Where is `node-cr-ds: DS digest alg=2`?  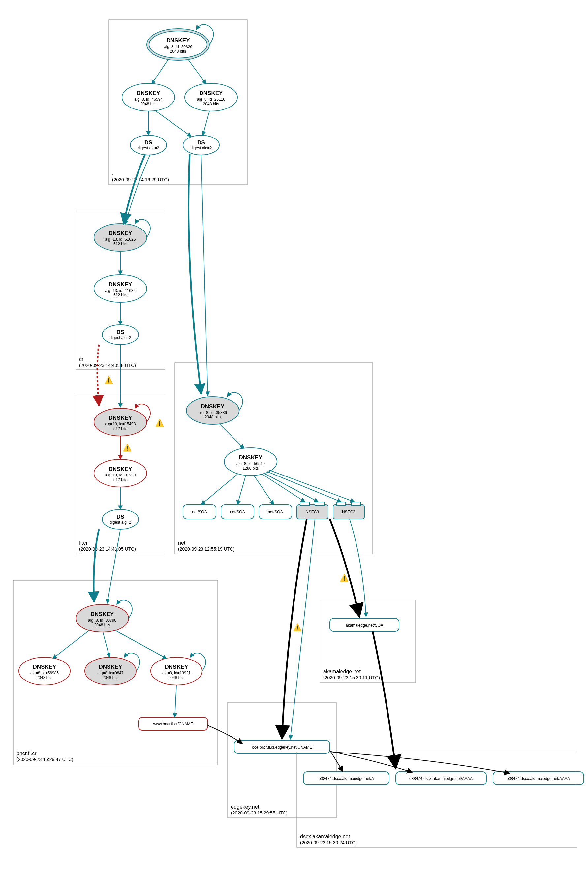
node-cr-ds: DS digest alg=2 is located at coordinates (120, 334).